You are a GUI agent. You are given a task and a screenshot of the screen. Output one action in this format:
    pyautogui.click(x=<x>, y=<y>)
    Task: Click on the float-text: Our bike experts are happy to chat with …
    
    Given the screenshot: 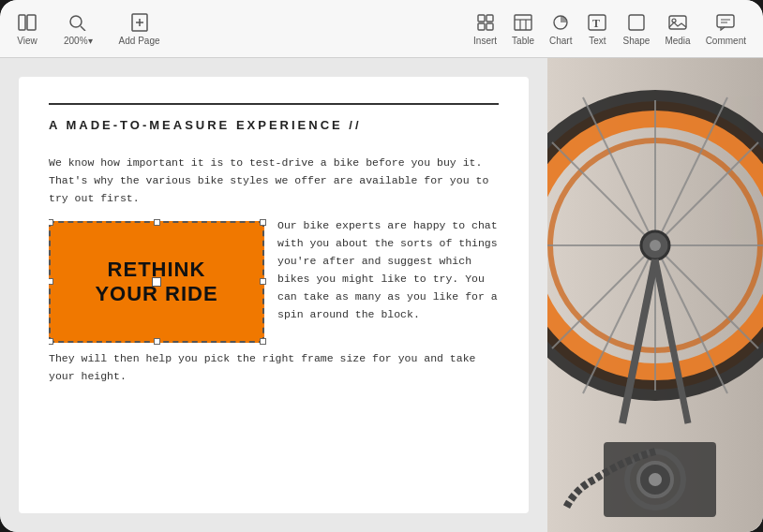 What is the action you would take?
    pyautogui.click(x=388, y=280)
    